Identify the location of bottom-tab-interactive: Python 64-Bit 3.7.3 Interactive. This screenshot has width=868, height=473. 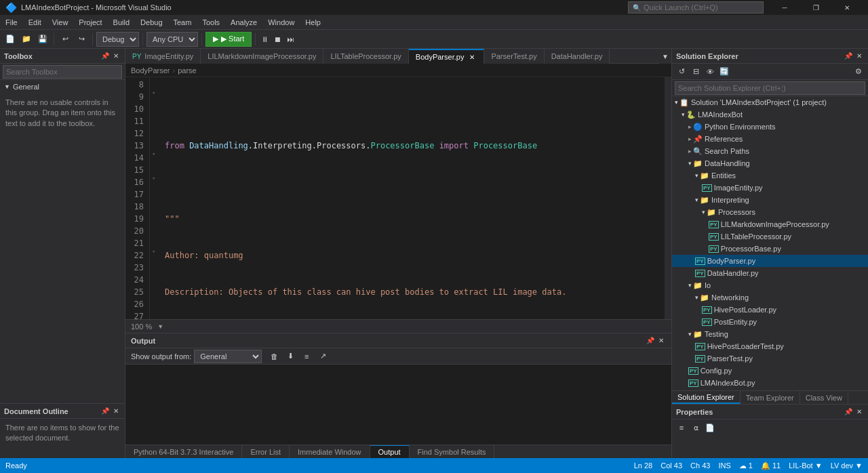
(184, 451).